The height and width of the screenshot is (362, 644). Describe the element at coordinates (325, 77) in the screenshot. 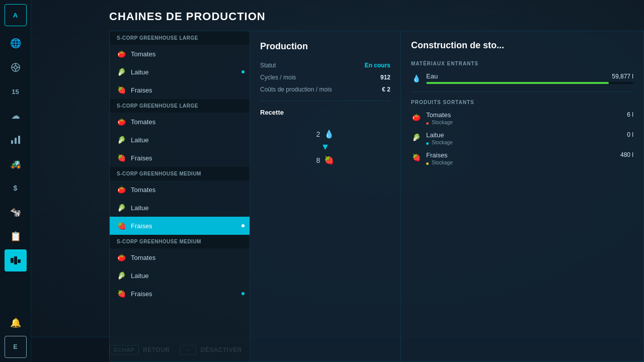

I see `cycles-row: Cycles / mois 912` at that location.